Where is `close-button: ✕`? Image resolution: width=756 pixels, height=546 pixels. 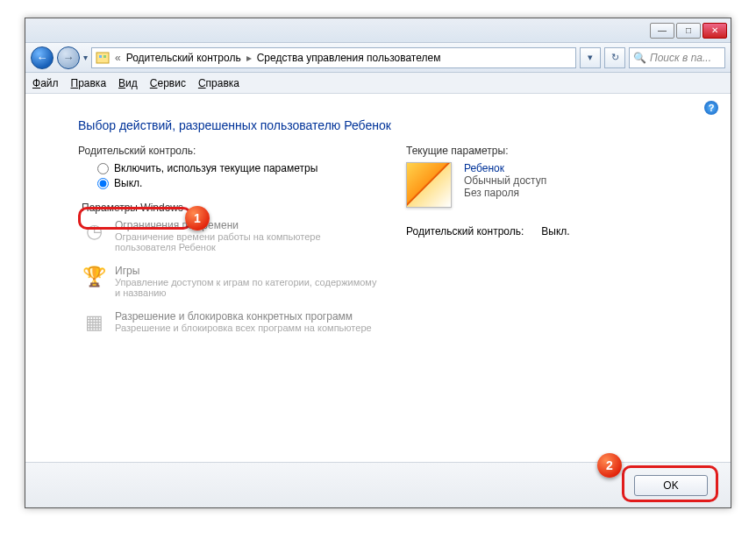 close-button: ✕ is located at coordinates (715, 31).